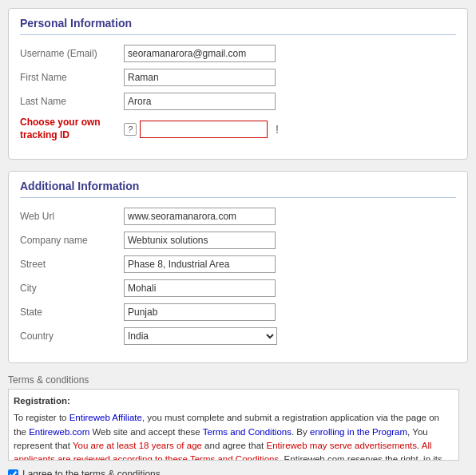  What do you see at coordinates (200, 101) in the screenshot?
I see `lastname-input` at bounding box center [200, 101].